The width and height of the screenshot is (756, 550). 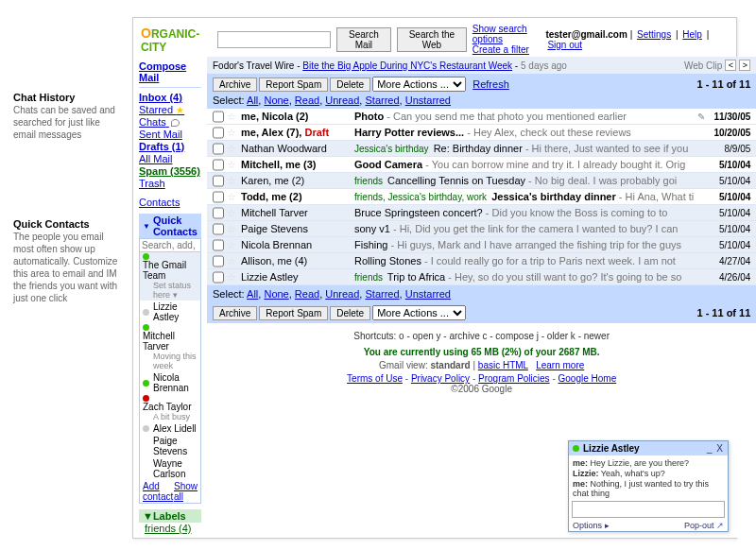 I want to click on message-row: ☆Nicola BrennanFishing - Hi guys, Mark a…, so click(x=482, y=246).